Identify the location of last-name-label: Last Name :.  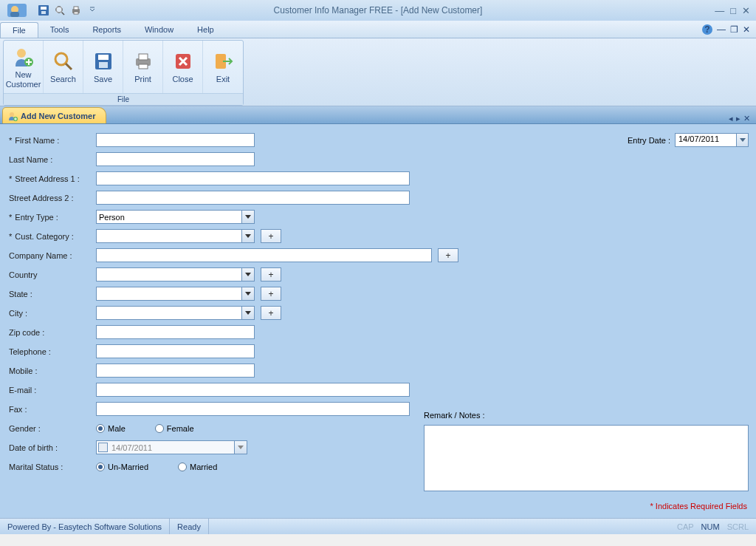
(52, 160).